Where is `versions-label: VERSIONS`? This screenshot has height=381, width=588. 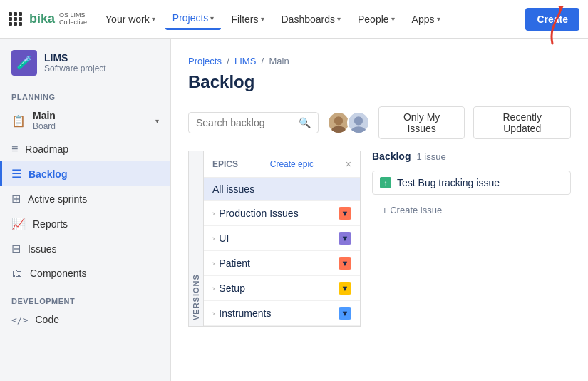
versions-label: VERSIONS is located at coordinates (196, 238).